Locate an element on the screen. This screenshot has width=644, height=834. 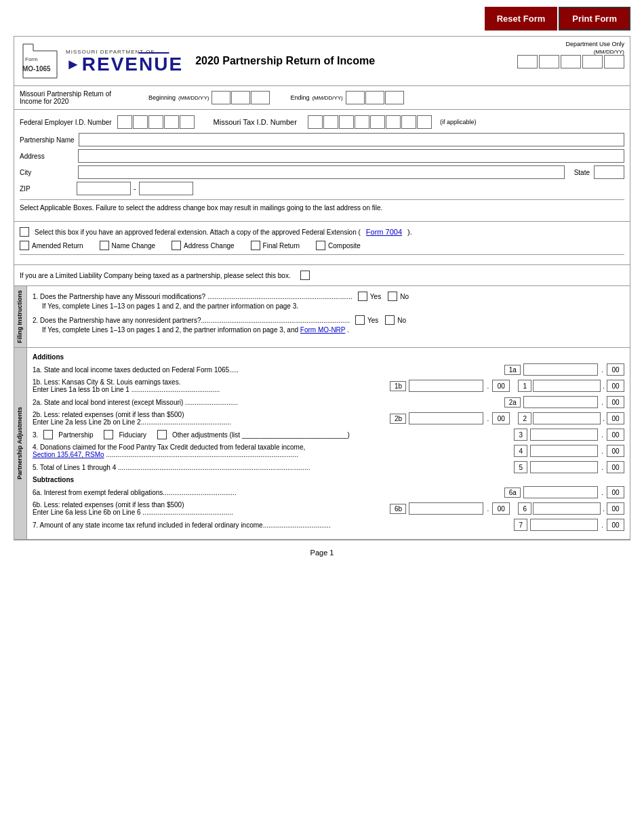
line-1a-amount is located at coordinates (561, 370).